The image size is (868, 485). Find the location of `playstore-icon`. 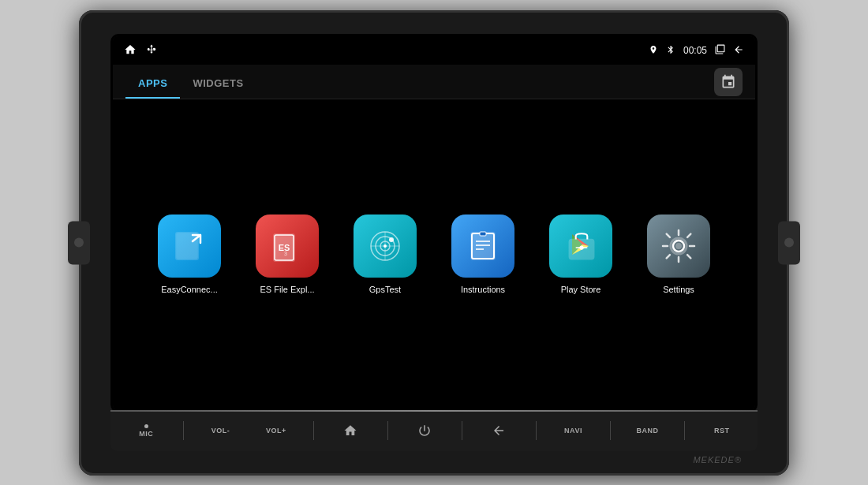

playstore-icon is located at coordinates (581, 246).